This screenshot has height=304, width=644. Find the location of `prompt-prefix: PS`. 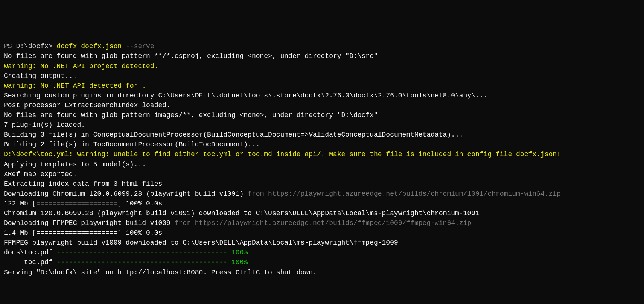

prompt-prefix: PS is located at coordinates (10, 46).